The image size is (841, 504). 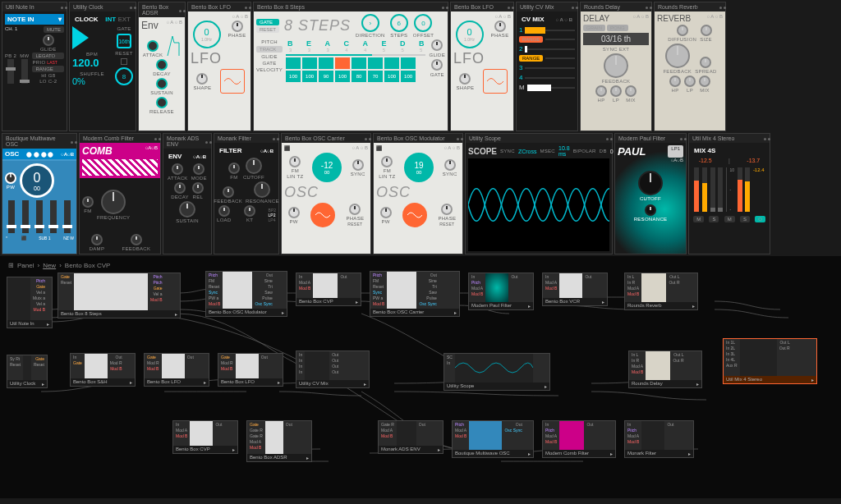 I want to click on node-osc-mod: PitchFMResetSyncPW aMod BOutSineTriSawPu…, so click(x=246, y=294).